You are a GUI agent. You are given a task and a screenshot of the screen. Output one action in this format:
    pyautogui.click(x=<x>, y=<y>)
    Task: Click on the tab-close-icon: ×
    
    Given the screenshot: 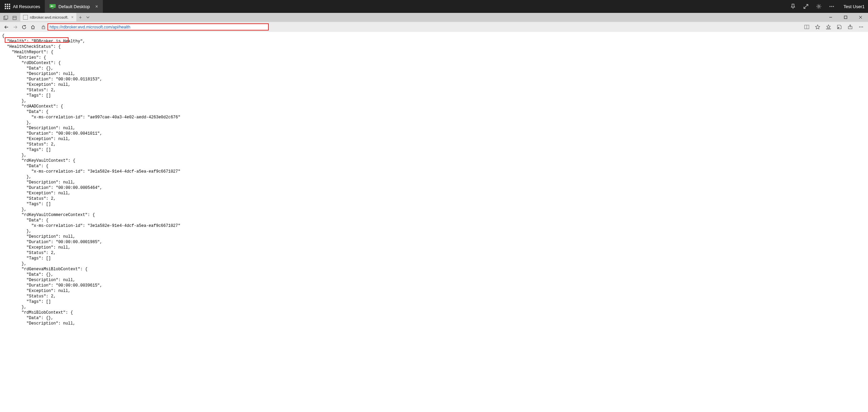 What is the action you would take?
    pyautogui.click(x=71, y=17)
    